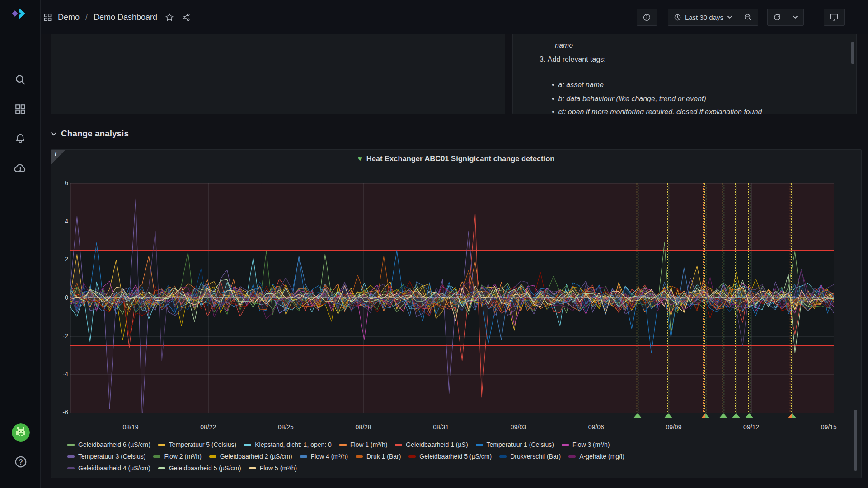  What do you see at coordinates (197, 445) in the screenshot?
I see `legend-item: Temperatuur 5 (Celsius)` at bounding box center [197, 445].